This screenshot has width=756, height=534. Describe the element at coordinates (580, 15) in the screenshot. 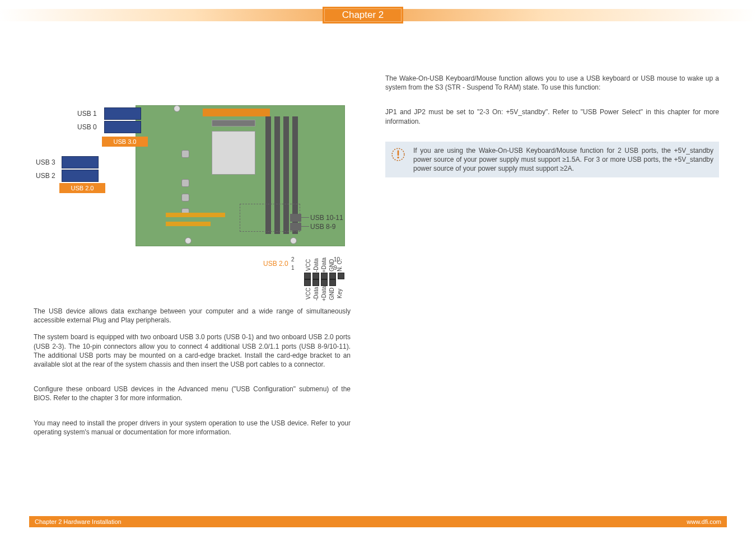

I see `topbar-gradient-right` at that location.